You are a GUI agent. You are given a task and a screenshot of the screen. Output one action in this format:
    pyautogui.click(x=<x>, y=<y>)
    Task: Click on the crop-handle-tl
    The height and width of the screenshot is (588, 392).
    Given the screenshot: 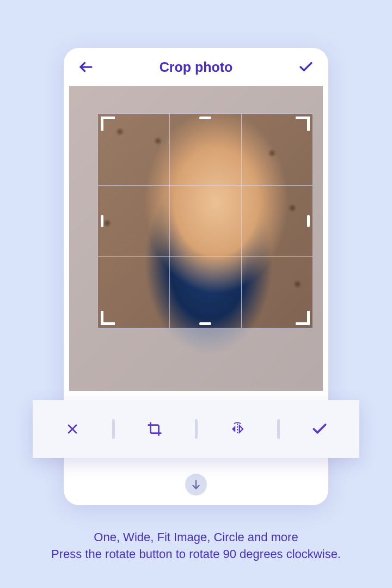 What is the action you would take?
    pyautogui.click(x=108, y=124)
    